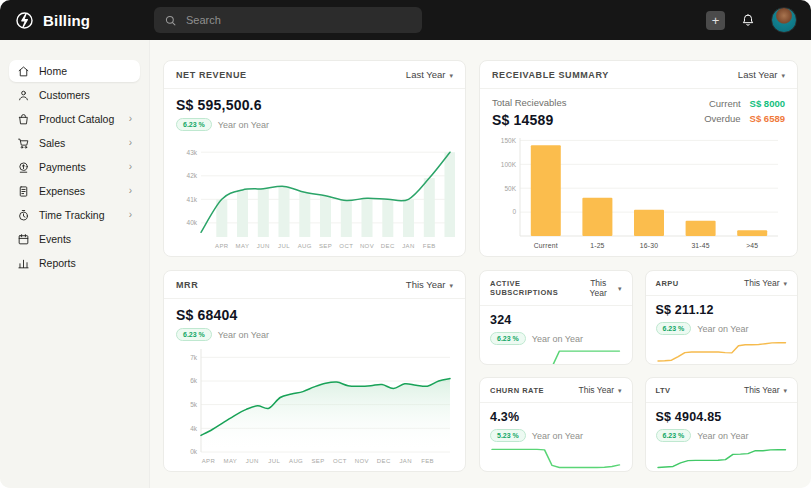  I want to click on sidebar-item-customers: Customers, so click(74, 95).